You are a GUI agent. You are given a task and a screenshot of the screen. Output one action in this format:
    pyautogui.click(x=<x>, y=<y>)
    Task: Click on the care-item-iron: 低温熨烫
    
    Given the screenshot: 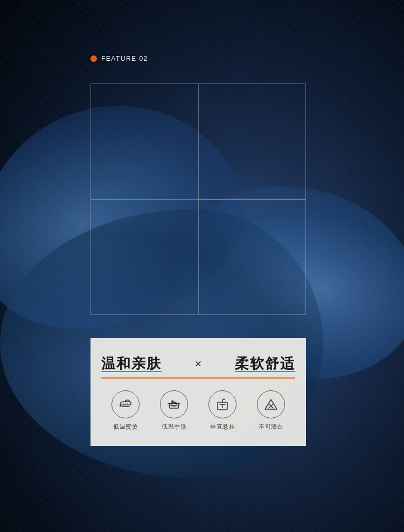 What is the action you would take?
    pyautogui.click(x=126, y=410)
    